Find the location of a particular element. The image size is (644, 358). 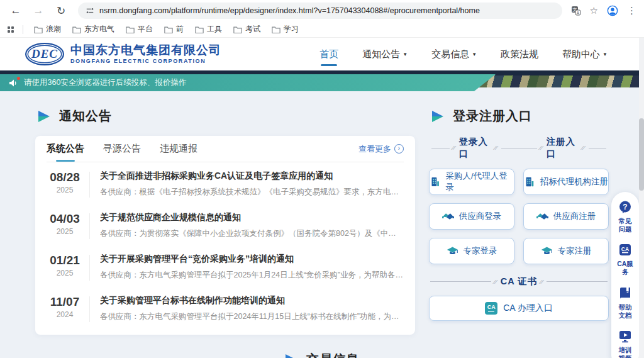

question-icon: ? is located at coordinates (625, 207).